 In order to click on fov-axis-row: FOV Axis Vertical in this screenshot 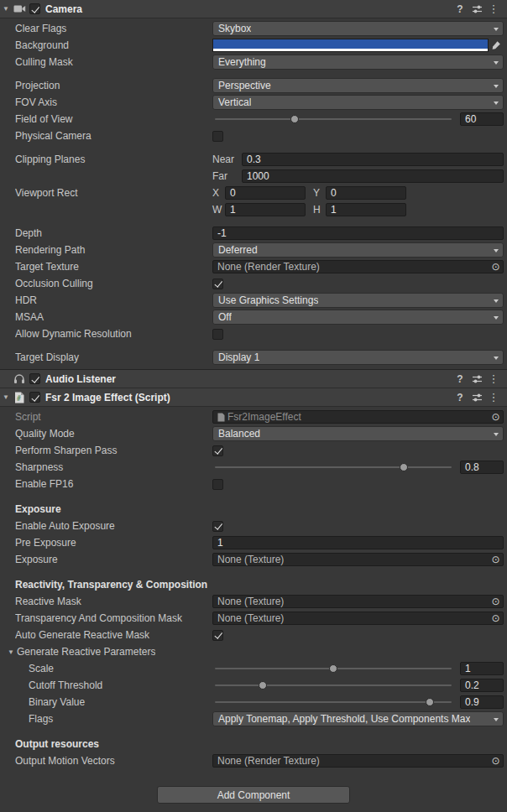, I will do `click(254, 102)`.